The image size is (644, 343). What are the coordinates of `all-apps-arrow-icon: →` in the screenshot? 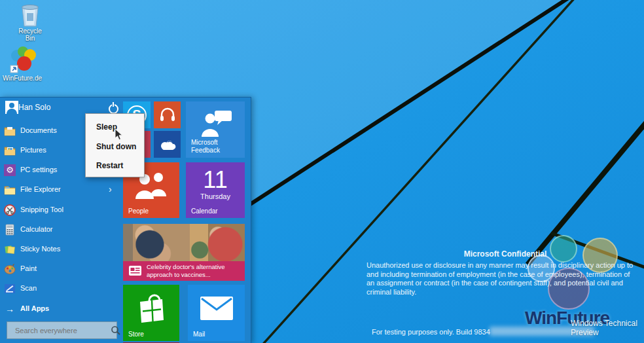 It's located at (10, 309).